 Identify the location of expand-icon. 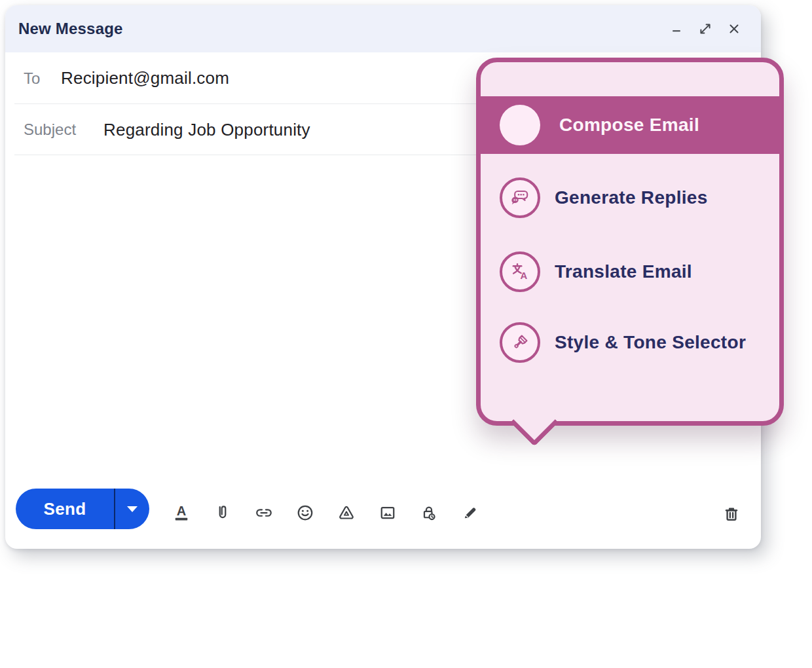
(705, 29).